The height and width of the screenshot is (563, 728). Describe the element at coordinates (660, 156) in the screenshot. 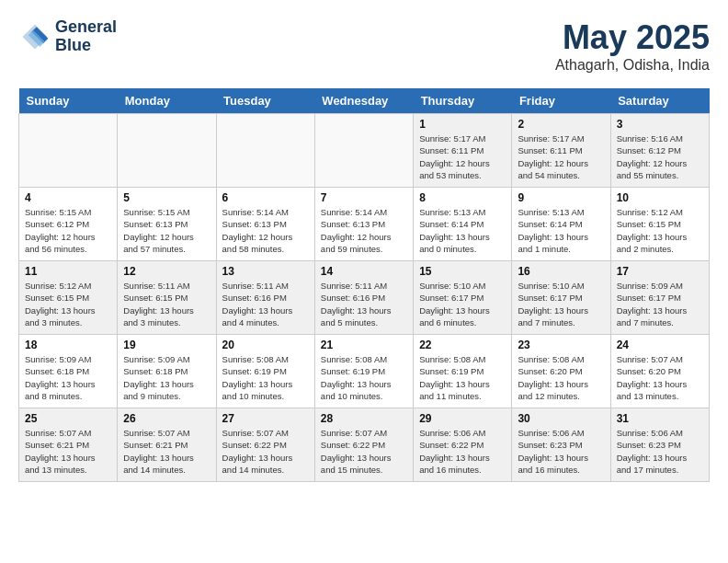

I see `day-info: Sunrise: 5:16 AM Sunset: 6:12 PM Dayligh…` at that location.